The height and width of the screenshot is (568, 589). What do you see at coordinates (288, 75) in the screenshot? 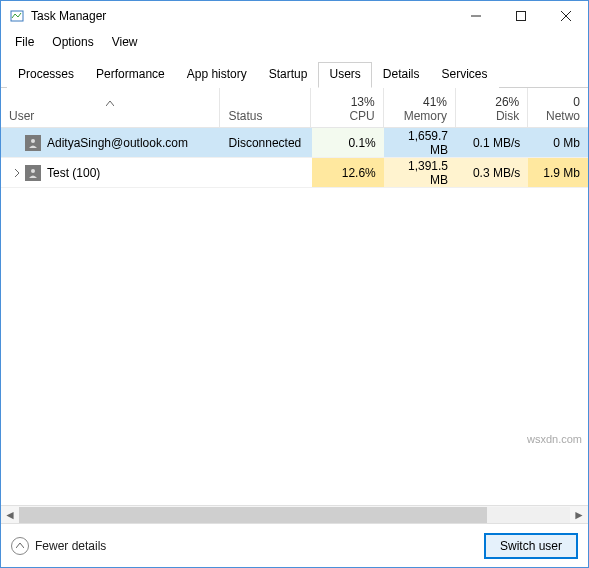
I see `tab-startup: Startup` at bounding box center [288, 75].